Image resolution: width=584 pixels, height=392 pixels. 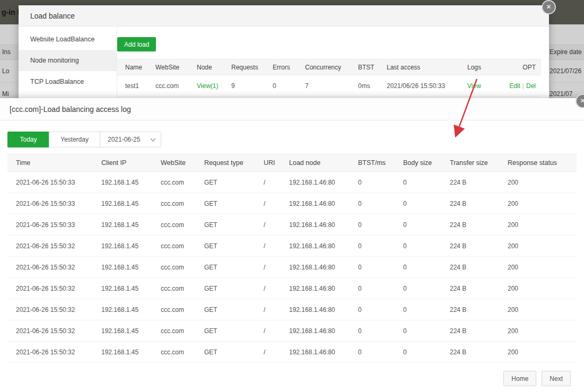 What do you see at coordinates (53, 16) in the screenshot?
I see `load-balance-modal-title: Load balance` at bounding box center [53, 16].